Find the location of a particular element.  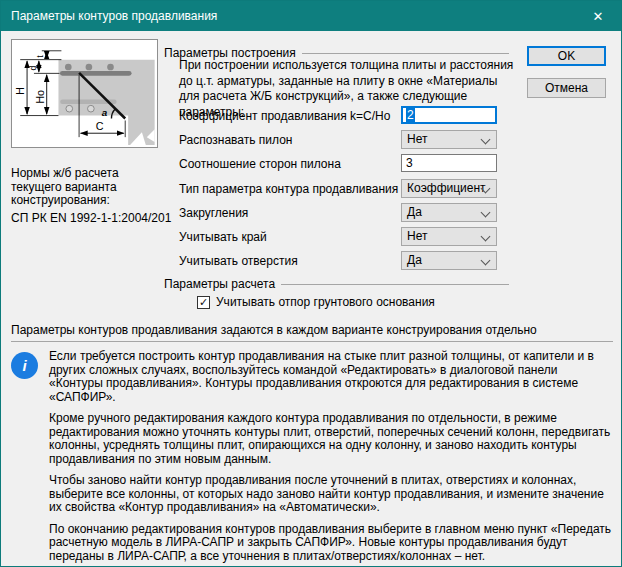

checkbox-label: Учитывать отпор грунтового основания is located at coordinates (326, 302).